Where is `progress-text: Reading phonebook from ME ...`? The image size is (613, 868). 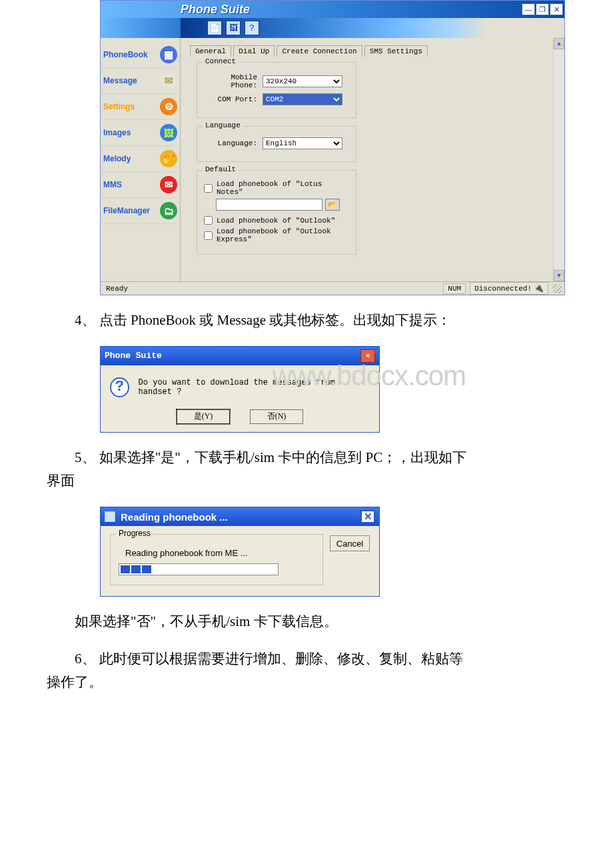
progress-text: Reading phonebook from ME ... is located at coordinates (220, 553).